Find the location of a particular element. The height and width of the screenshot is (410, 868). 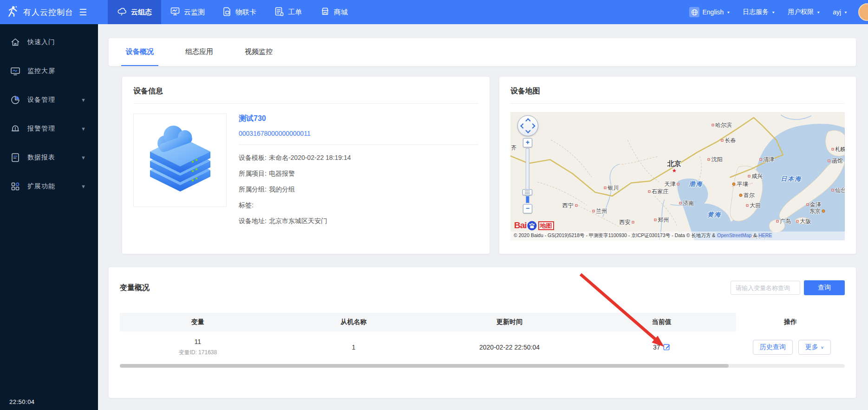

map-label-银川: 银川 is located at coordinates (611, 188).